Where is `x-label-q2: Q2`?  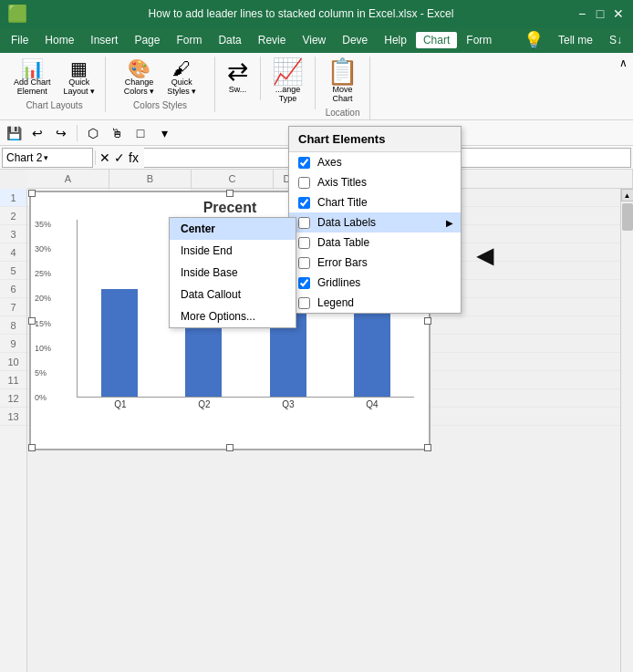
x-label-q2: Q2 is located at coordinates (204, 405).